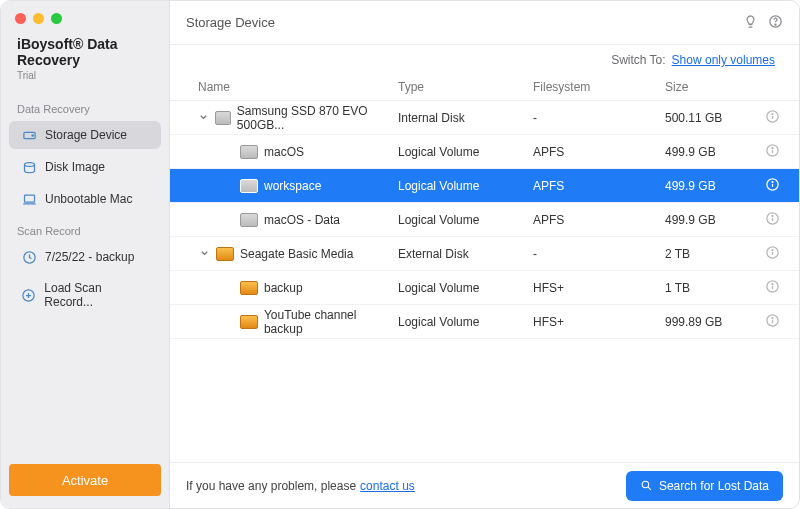  I want to click on activate-button: Activate, so click(85, 480).